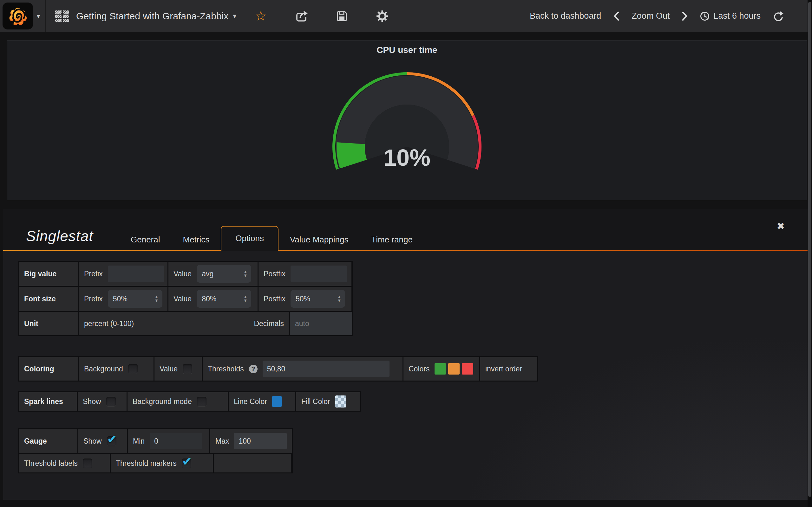 This screenshot has width=812, height=507. Describe the element at coordinates (18, 16) in the screenshot. I see `grafana-logo` at that location.